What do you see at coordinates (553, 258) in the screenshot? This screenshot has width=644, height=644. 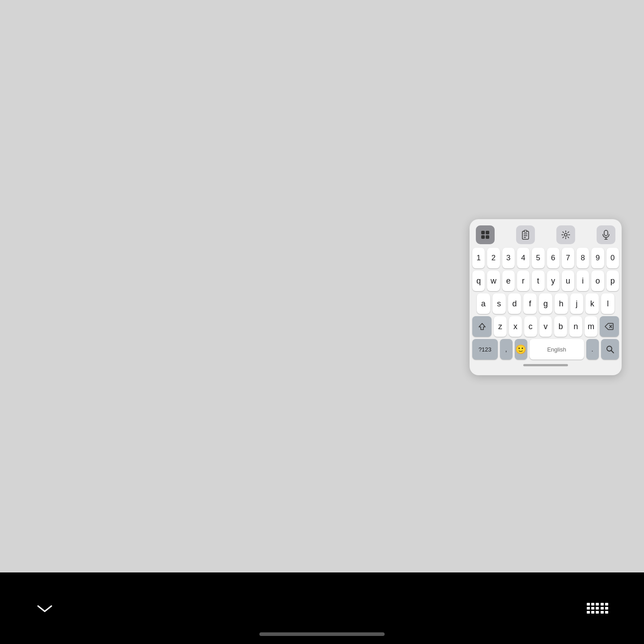 I see `key-6: 6` at bounding box center [553, 258].